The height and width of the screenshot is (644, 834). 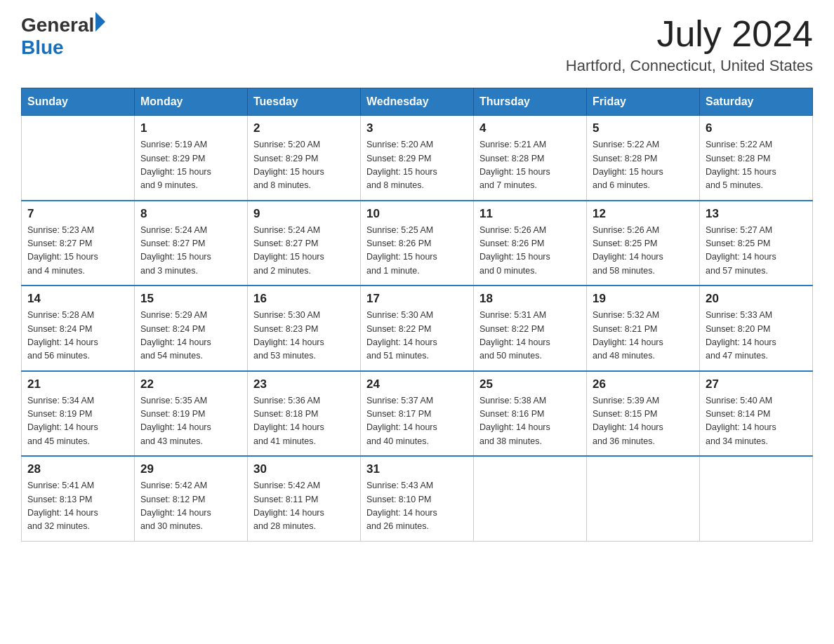 I want to click on weekday-header-sunday: Sunday, so click(x=79, y=102).